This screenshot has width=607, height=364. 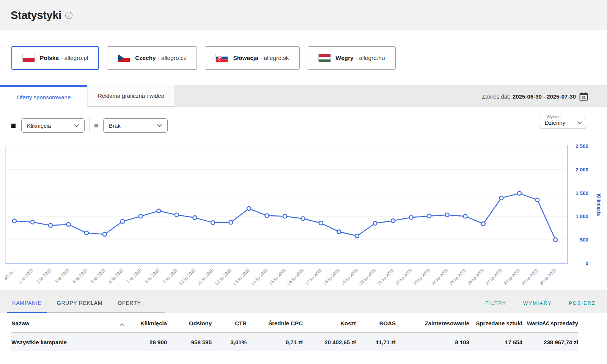 I want to click on y-tick-label: 1 500, so click(x=582, y=193).